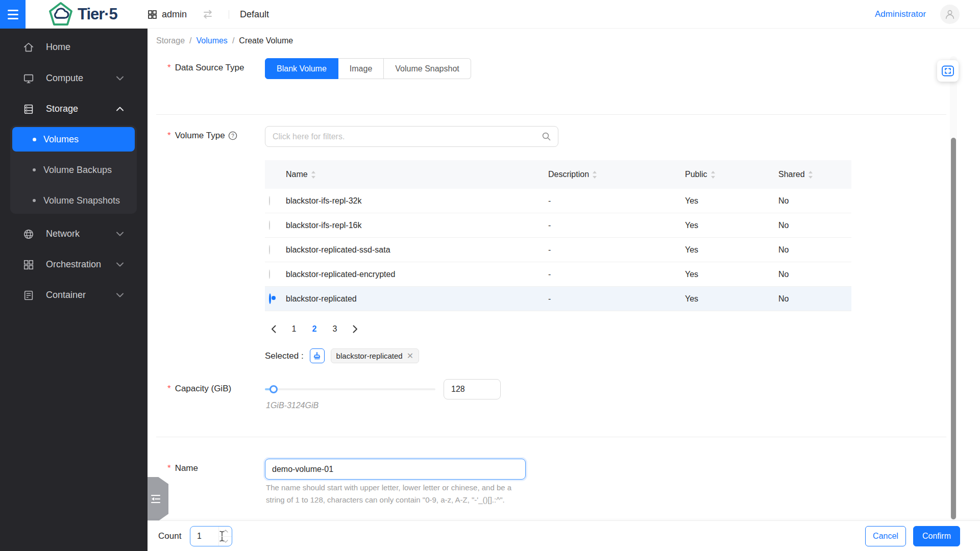 The width and height of the screenshot is (980, 551). Describe the element at coordinates (558, 201) in the screenshot. I see `table-row: blackstor-ifs-repl-32k - Yes No` at that location.